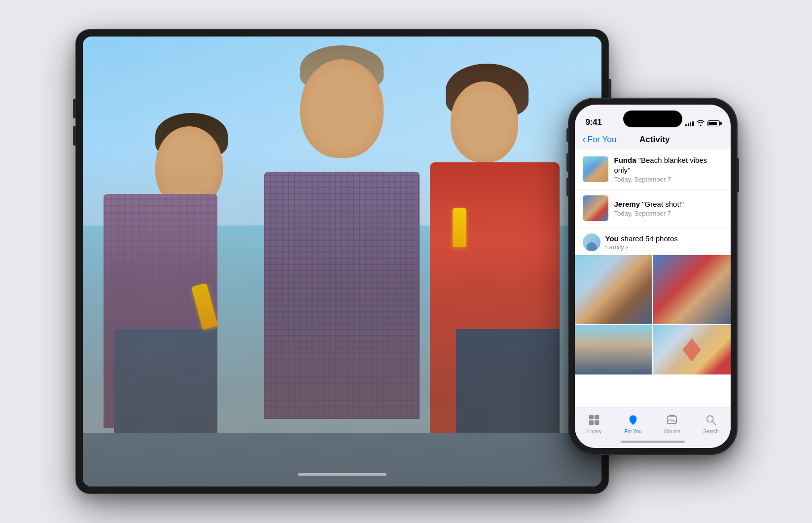 The image size is (812, 523). I want to click on back-button: ‹ For You, so click(600, 139).